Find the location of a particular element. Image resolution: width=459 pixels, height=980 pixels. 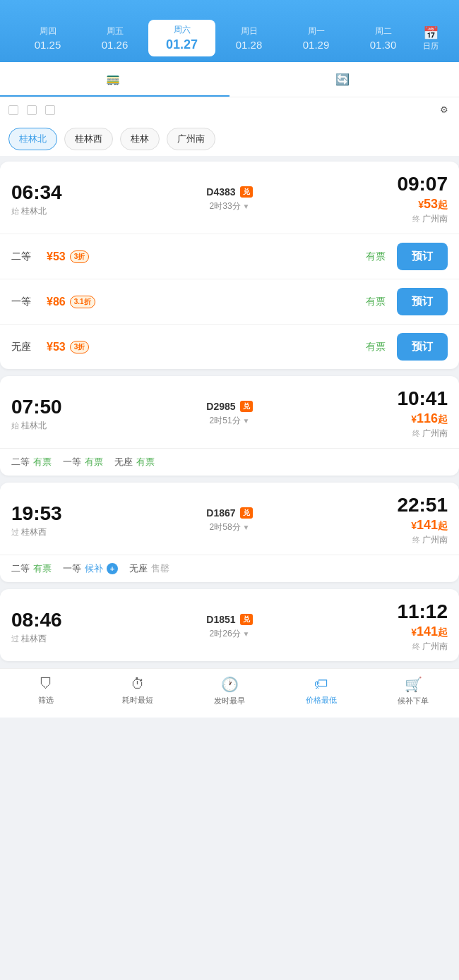

arrive-time-1: 10:41 is located at coordinates (419, 399).